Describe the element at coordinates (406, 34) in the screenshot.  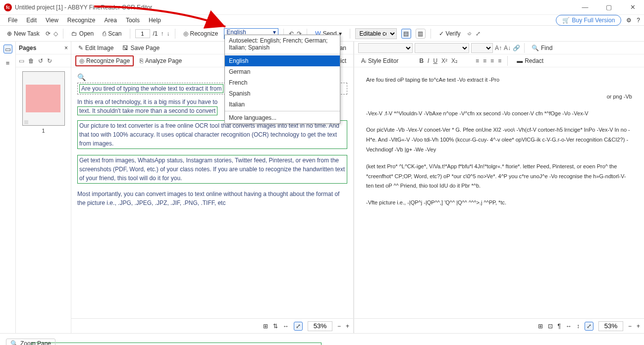
I see `layout-mode-a-button: ▤` at that location.